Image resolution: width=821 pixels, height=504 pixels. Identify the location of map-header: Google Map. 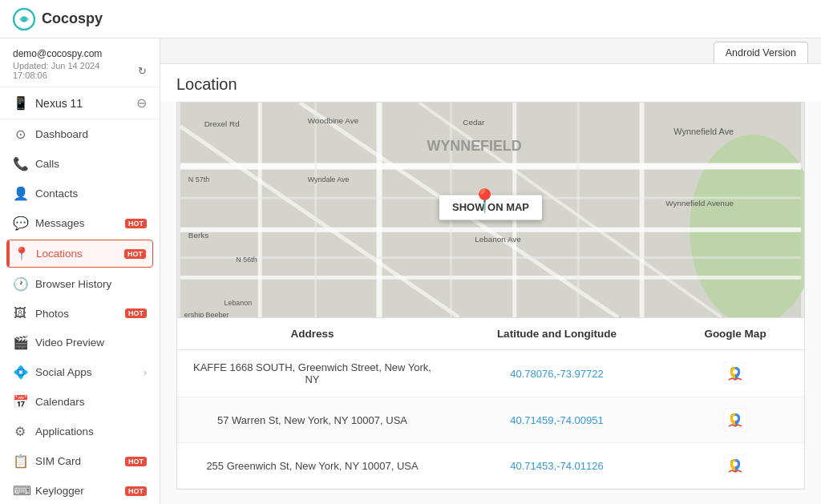
(735, 333).